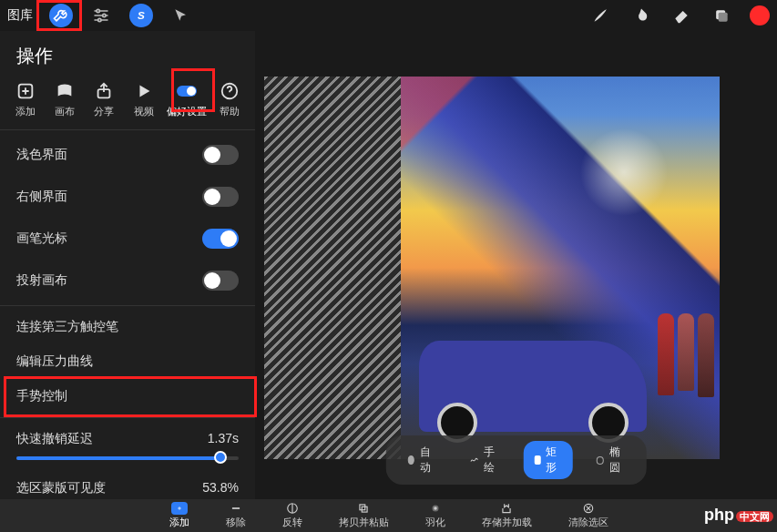 Image resolution: width=777 pixels, height=532 pixels. Describe the element at coordinates (388, 15) in the screenshot. I see `top-toolbar: 图库 S` at that location.